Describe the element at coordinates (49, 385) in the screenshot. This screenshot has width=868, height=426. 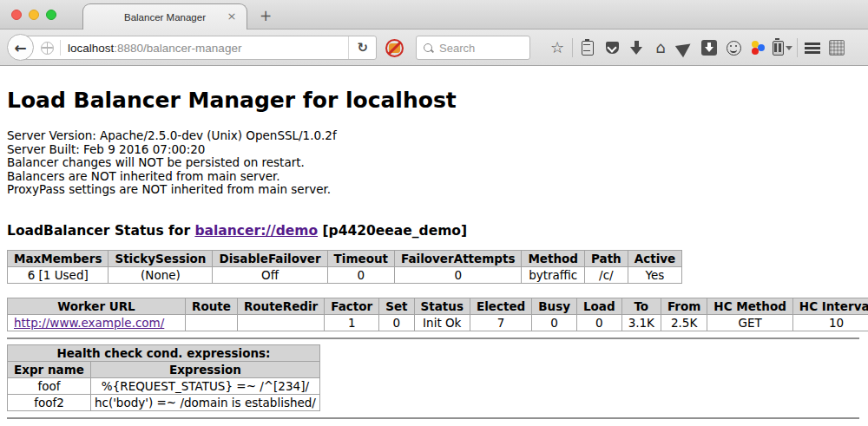
I see `cell-expr-name-foof: foof` at that location.